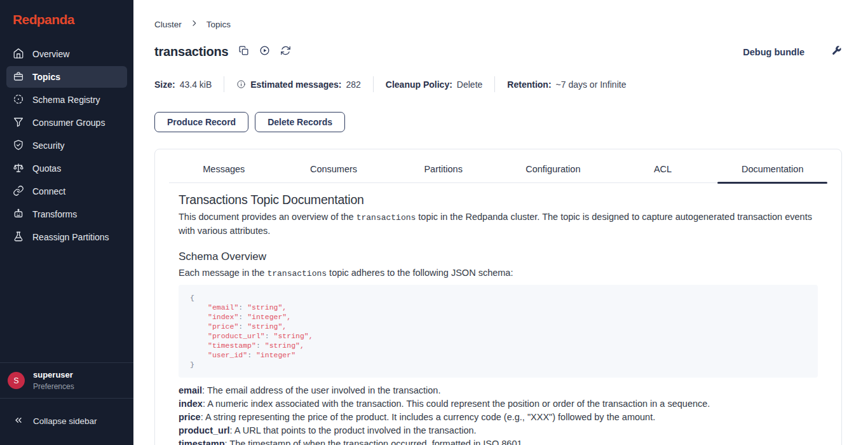 The width and height of the screenshot is (868, 445). Describe the element at coordinates (264, 52) in the screenshot. I see `play-circle-icon` at that location.